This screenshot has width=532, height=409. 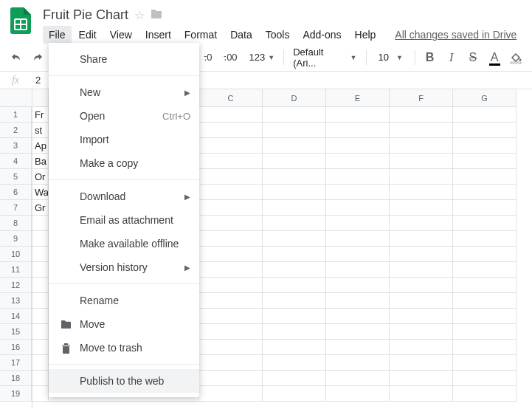 I want to click on folder-icon, so click(x=156, y=16).